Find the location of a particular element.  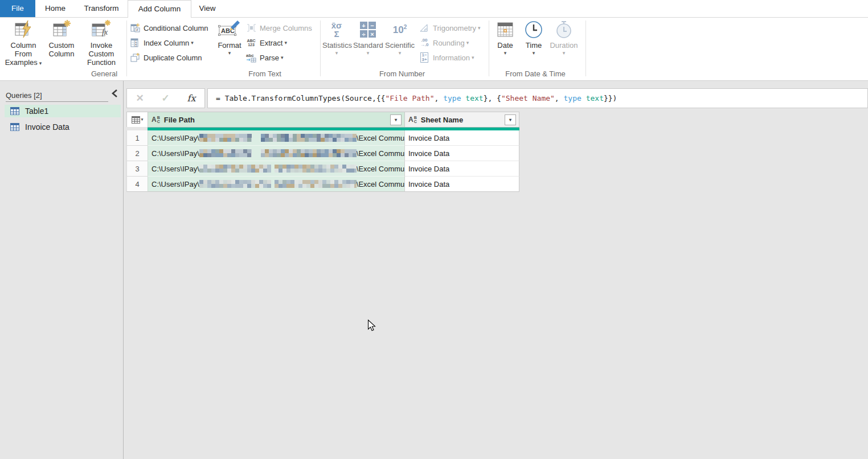

query-item-label: Invoice Data is located at coordinates (47, 127).